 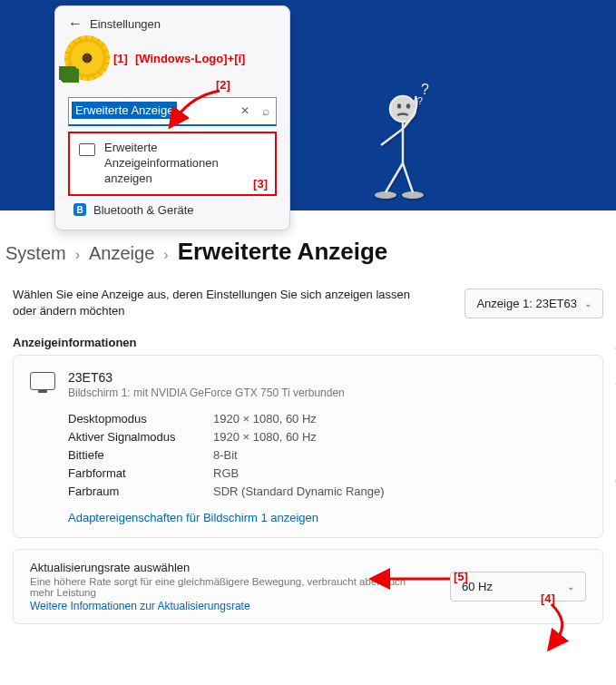 What do you see at coordinates (75, 24) in the screenshot?
I see `back-icon: ←` at bounding box center [75, 24].